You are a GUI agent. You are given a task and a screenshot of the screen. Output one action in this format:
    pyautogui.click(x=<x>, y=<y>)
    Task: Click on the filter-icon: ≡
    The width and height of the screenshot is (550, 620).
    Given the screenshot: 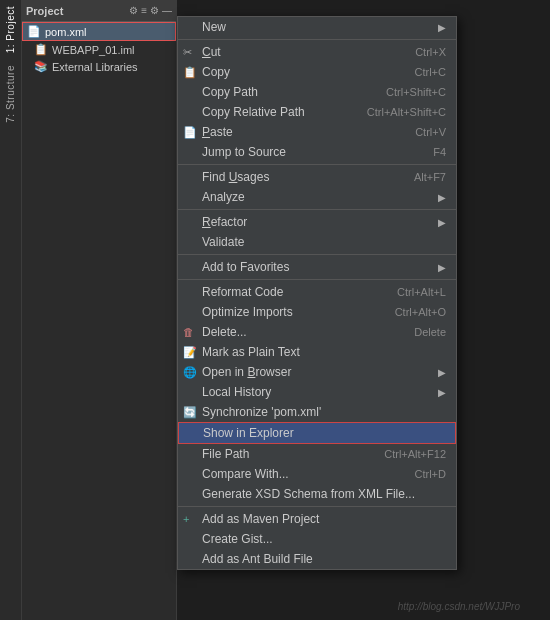 What is the action you would take?
    pyautogui.click(x=144, y=10)
    